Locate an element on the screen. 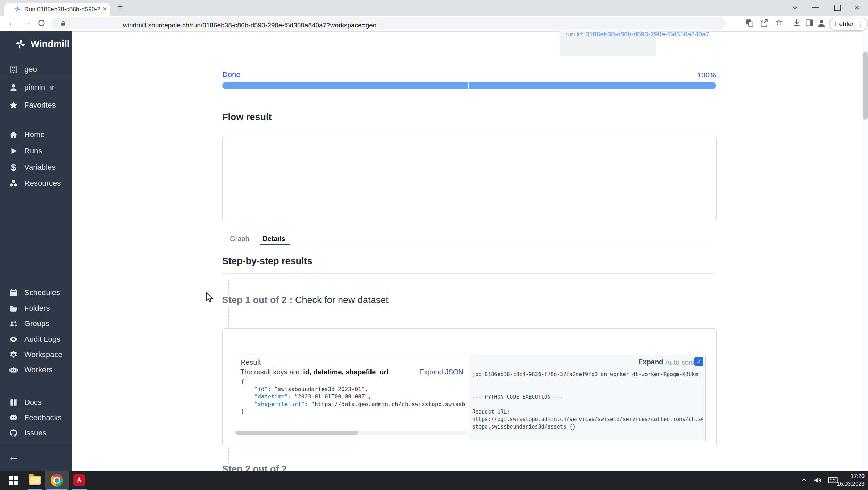  browser-forward-button: → is located at coordinates (26, 22).